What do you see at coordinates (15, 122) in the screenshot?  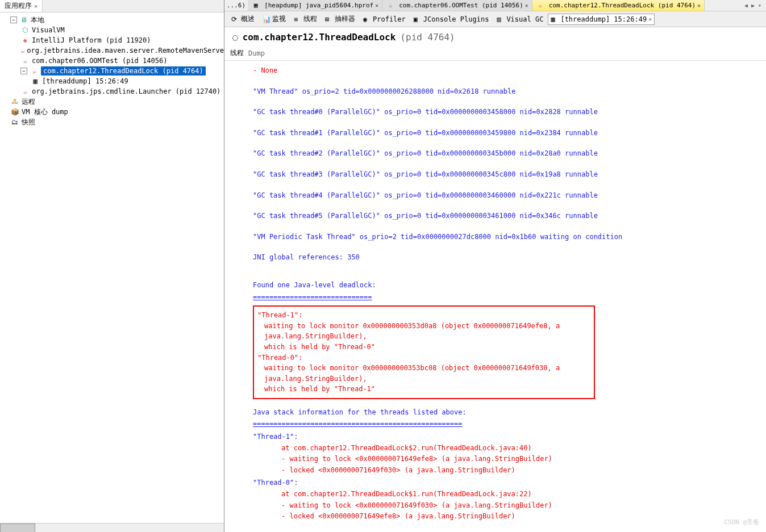 I see `snapshot-icon: 🗂` at bounding box center [15, 122].